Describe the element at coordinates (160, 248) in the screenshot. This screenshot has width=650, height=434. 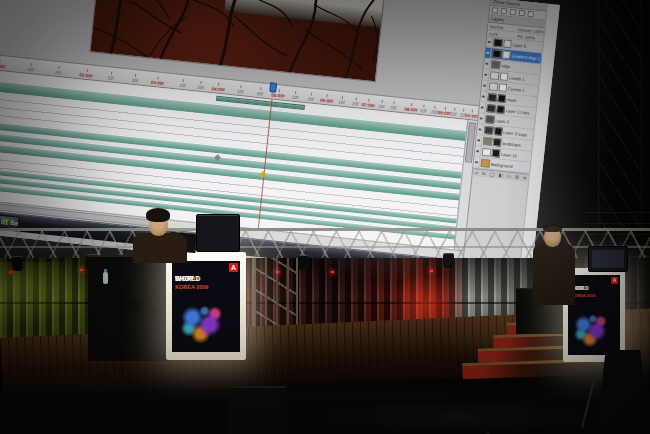
I see `presenter-left-body` at that location.